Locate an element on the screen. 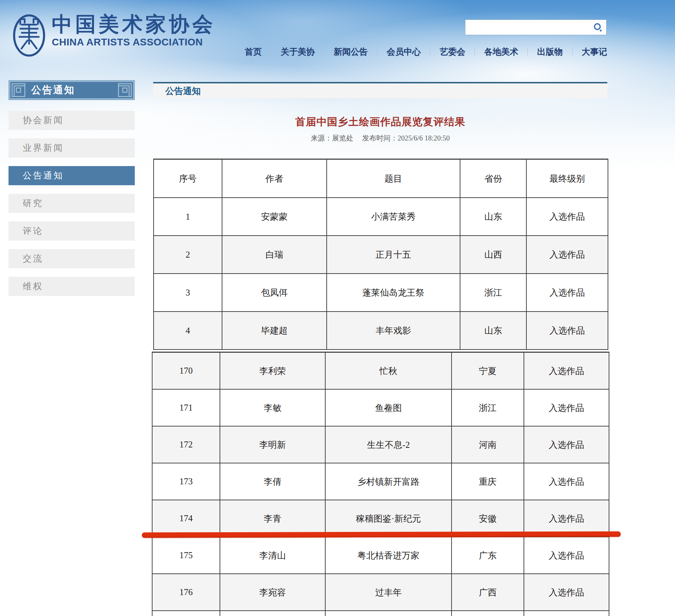 This screenshot has width=675, height=616. sidebar-item-1: 业界新闻 is located at coordinates (72, 148).